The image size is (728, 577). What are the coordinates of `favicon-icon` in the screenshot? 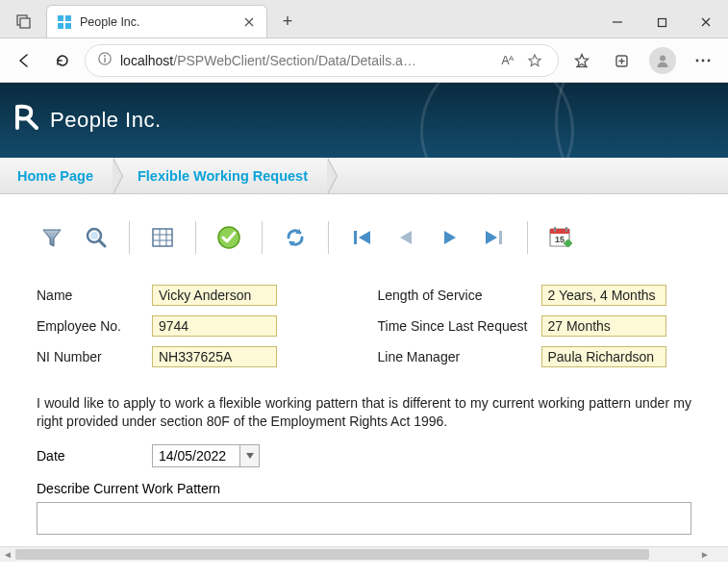 It's located at (64, 22).